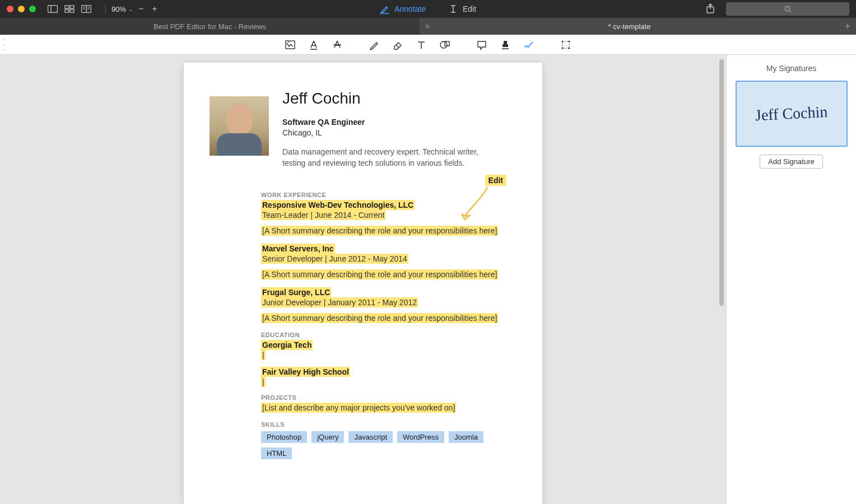 This screenshot has height=504, width=856. What do you see at coordinates (427, 26) in the screenshot?
I see `close-tab-button: ×` at bounding box center [427, 26].